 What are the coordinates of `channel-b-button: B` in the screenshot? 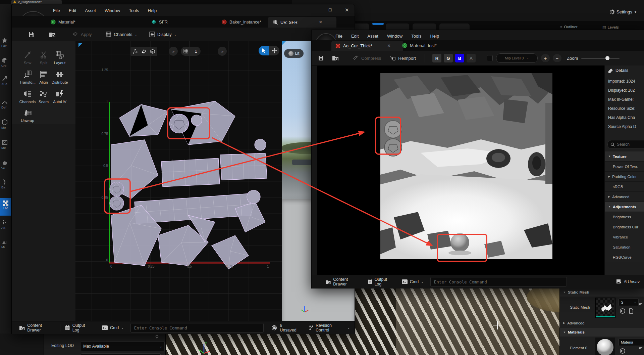 It's located at (460, 58).